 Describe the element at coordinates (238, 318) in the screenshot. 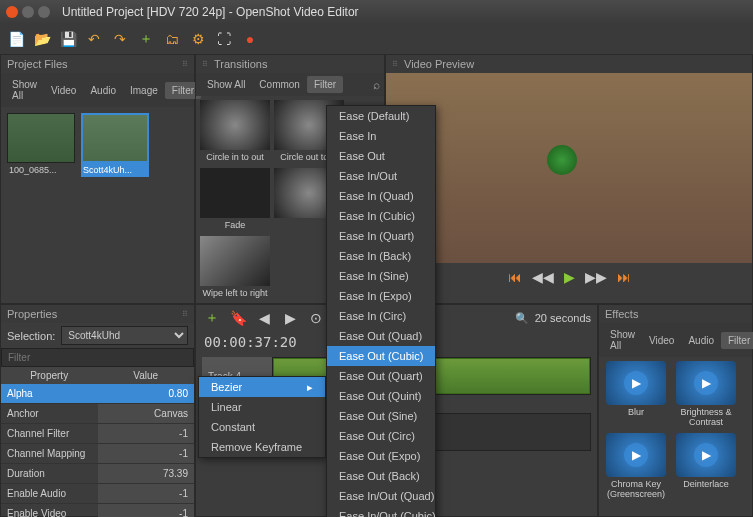

I see `marker-icon: 🔖` at that location.